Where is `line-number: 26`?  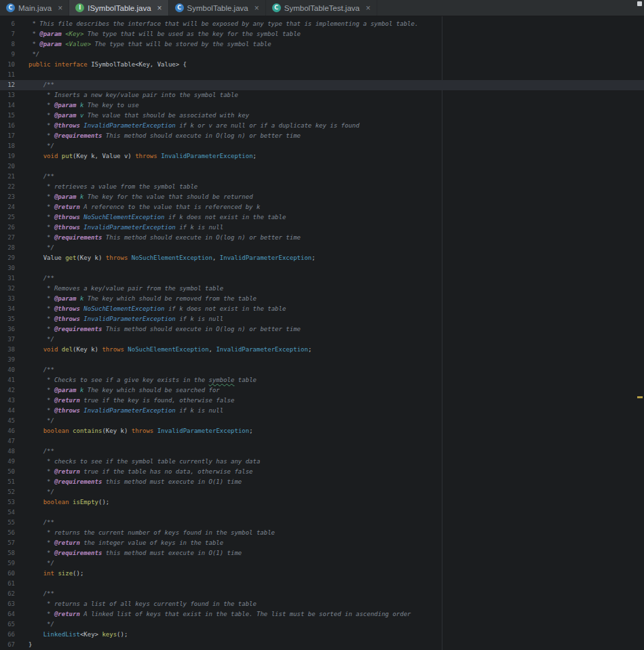
line-number: 26 is located at coordinates (7, 228).